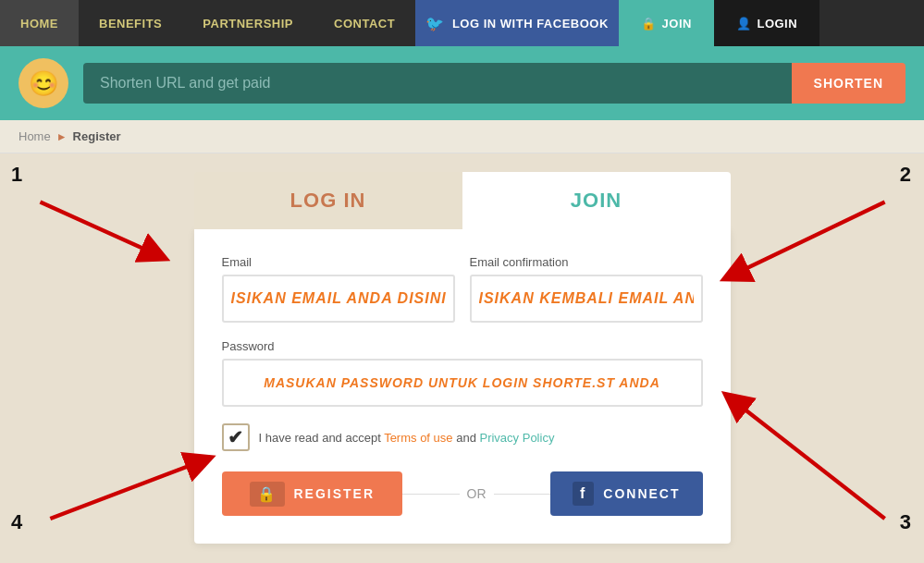  What do you see at coordinates (339, 288) in the screenshot?
I see `email-field-group: Email` at bounding box center [339, 288].